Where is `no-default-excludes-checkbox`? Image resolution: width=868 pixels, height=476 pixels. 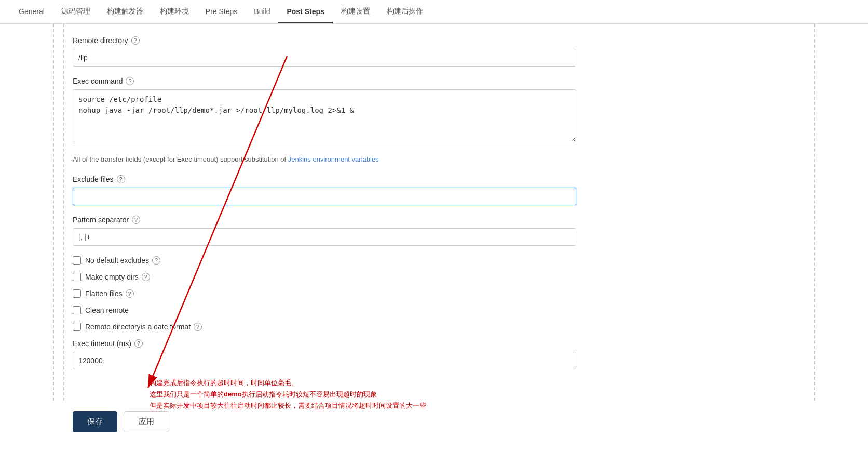
no-default-excludes-checkbox is located at coordinates (77, 260).